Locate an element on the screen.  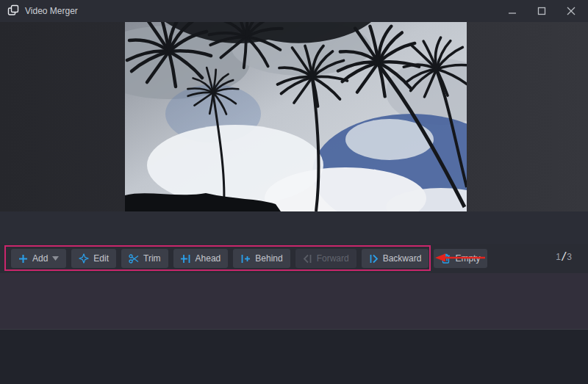
annotation-arrow is located at coordinates (460, 258).